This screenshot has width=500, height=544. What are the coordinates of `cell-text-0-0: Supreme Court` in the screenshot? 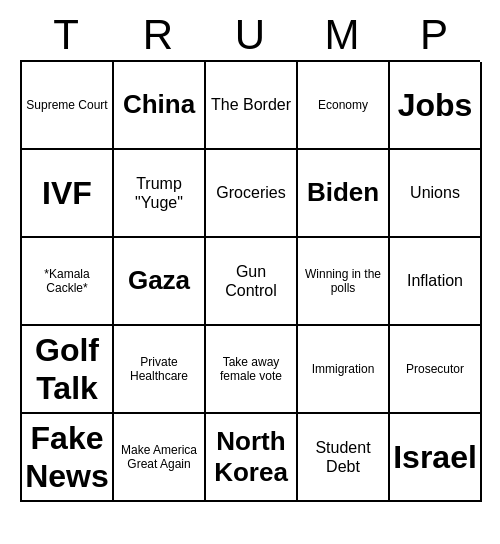 It's located at (66, 105).